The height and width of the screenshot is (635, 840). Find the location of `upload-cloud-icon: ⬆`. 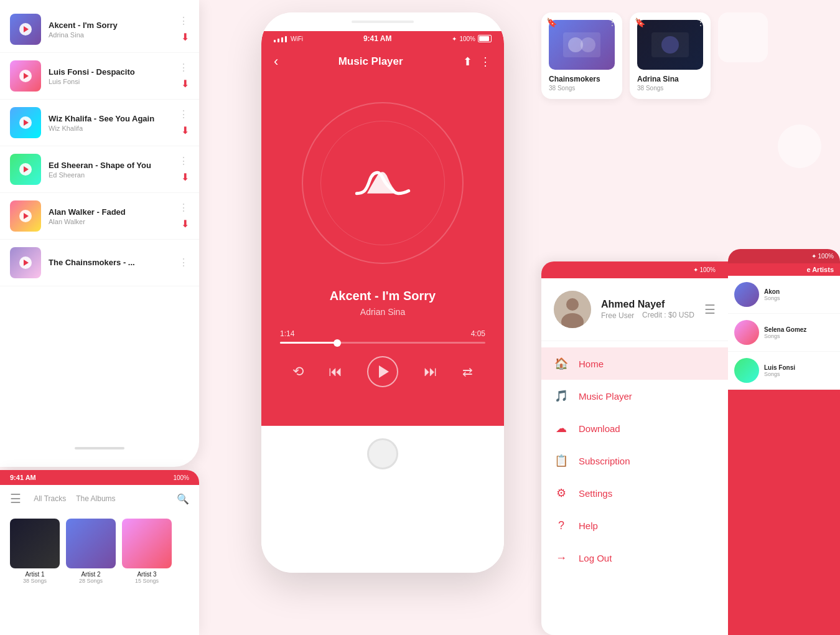

upload-cloud-icon: ⬆ is located at coordinates (468, 62).